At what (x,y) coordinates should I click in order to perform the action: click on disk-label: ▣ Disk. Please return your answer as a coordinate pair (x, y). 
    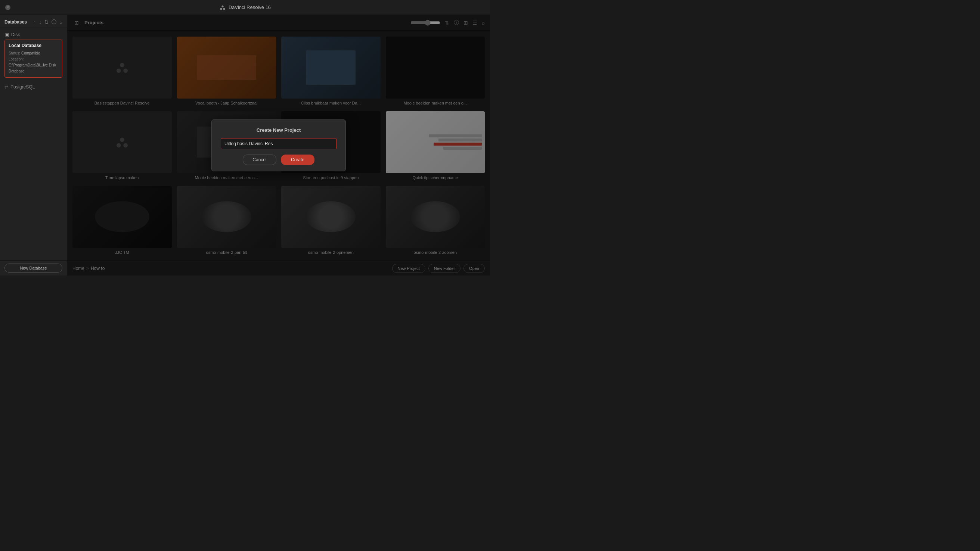
    Looking at the image, I should click on (33, 34).